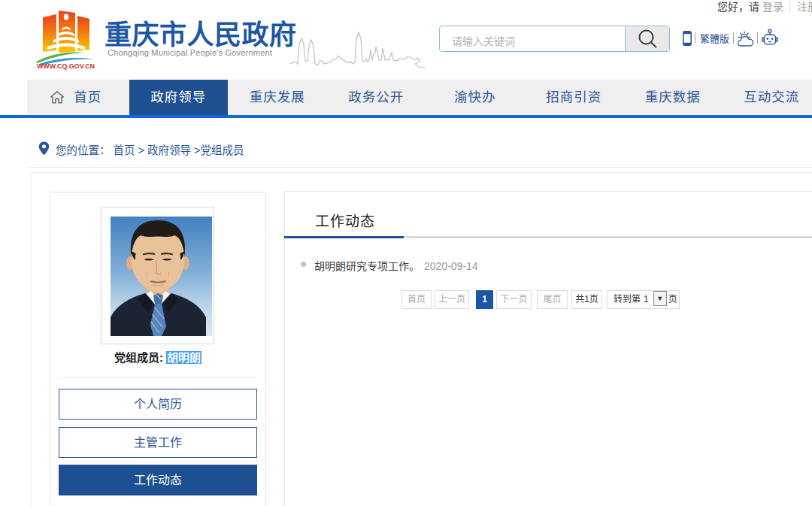 This screenshot has width=812, height=506. Describe the element at coordinates (66, 66) in the screenshot. I see `svg-text: WWW.CQ.GOV.CN` at that location.